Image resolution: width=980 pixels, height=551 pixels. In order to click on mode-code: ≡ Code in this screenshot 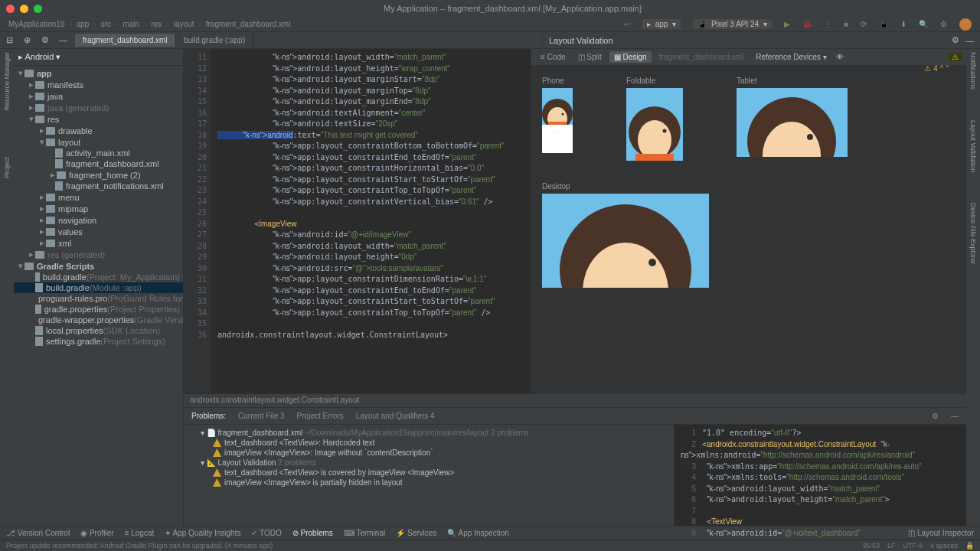, I will do `click(553, 57)`.